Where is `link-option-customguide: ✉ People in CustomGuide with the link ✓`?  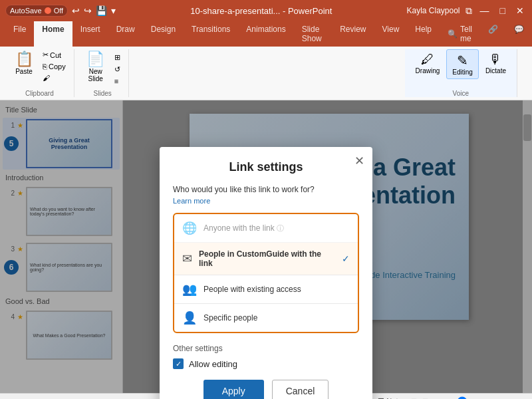
link-option-customguide: ✉ People in CustomGuide with the link ✓ is located at coordinates (266, 259).